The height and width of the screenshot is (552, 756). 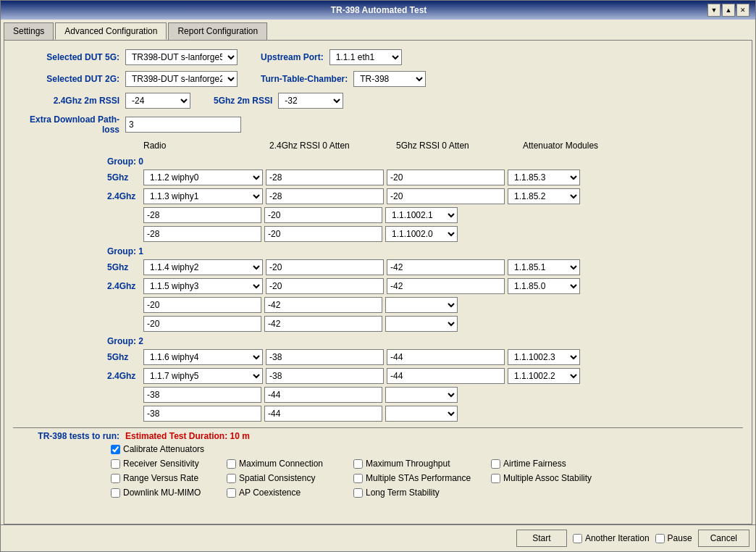 I want to click on start-button: Start, so click(x=542, y=538).